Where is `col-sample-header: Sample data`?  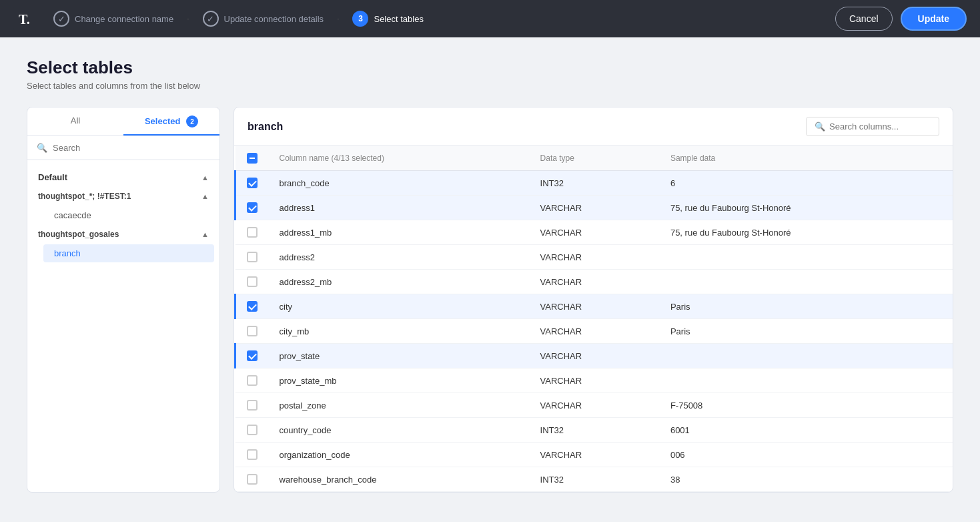
col-sample-header: Sample data is located at coordinates (806, 159).